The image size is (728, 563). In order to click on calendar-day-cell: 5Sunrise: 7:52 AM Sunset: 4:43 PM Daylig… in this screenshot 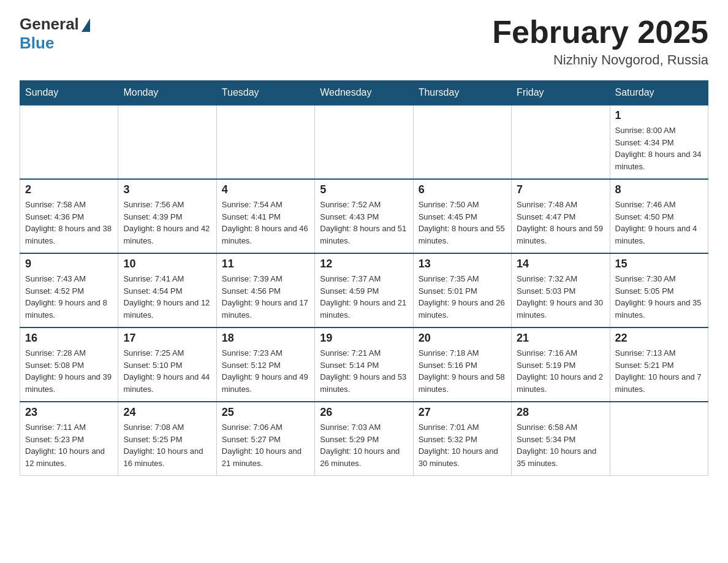, I will do `click(364, 216)`.